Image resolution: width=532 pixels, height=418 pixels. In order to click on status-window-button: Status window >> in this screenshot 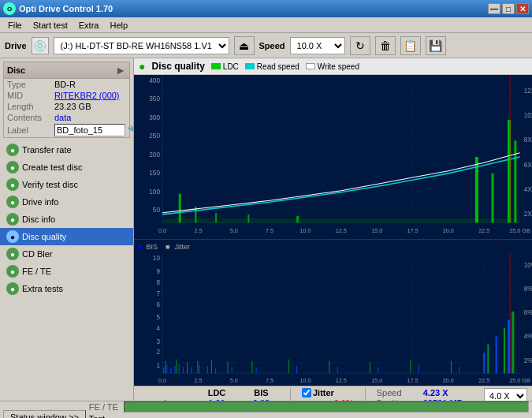, I will do `click(44, 415)`.